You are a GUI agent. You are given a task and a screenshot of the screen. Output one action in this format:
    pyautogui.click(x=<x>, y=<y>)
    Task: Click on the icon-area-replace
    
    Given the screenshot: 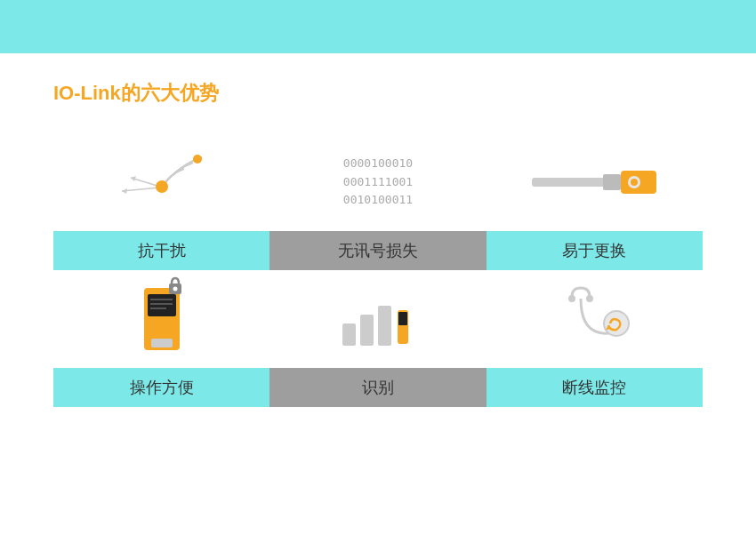 What is the action you would take?
    pyautogui.click(x=594, y=182)
    